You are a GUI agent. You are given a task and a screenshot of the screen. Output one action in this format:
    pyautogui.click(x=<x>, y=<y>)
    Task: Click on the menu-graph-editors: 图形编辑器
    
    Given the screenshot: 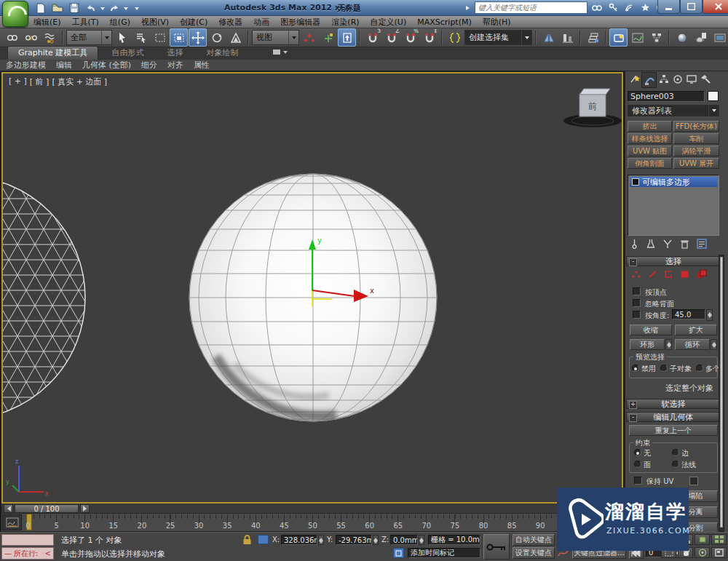 What is the action you would take?
    pyautogui.click(x=300, y=22)
    